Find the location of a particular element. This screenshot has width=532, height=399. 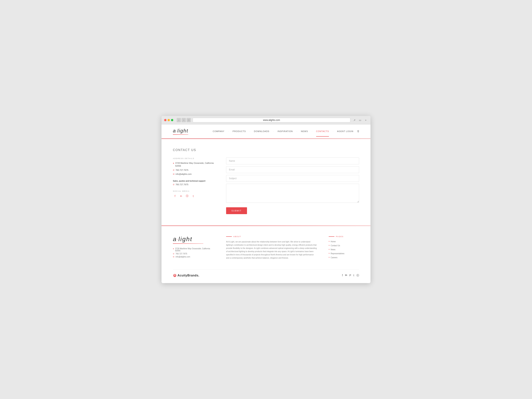

sales-phone-text: 760.727.7675 is located at coordinates (182, 185).